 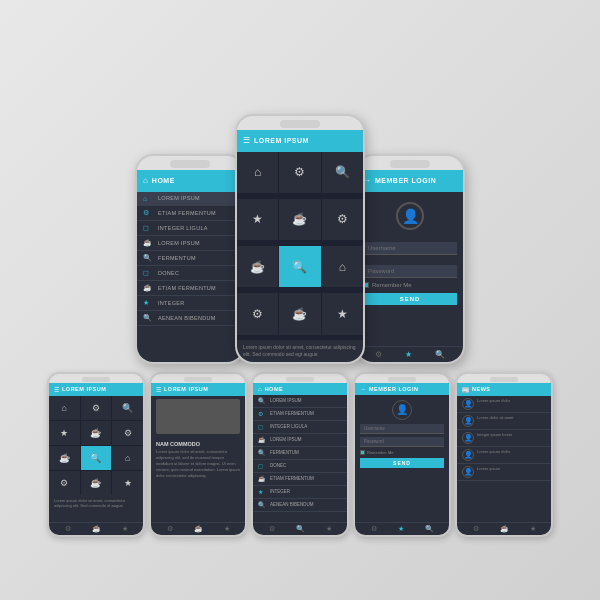 I want to click on bn3-mi-8: 🔍AENEAN BIBENDUM, so click(x=300, y=506).